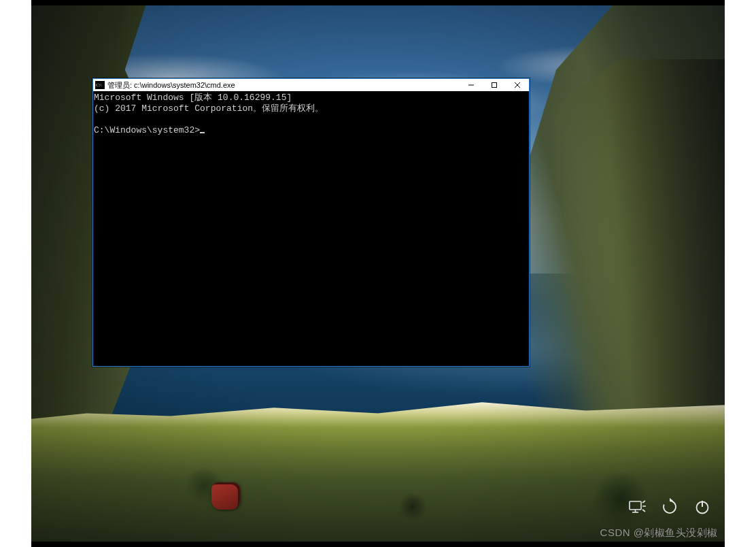  What do you see at coordinates (147, 131) in the screenshot?
I see `cmd-prompt: C:\Windows\system32>` at bounding box center [147, 131].